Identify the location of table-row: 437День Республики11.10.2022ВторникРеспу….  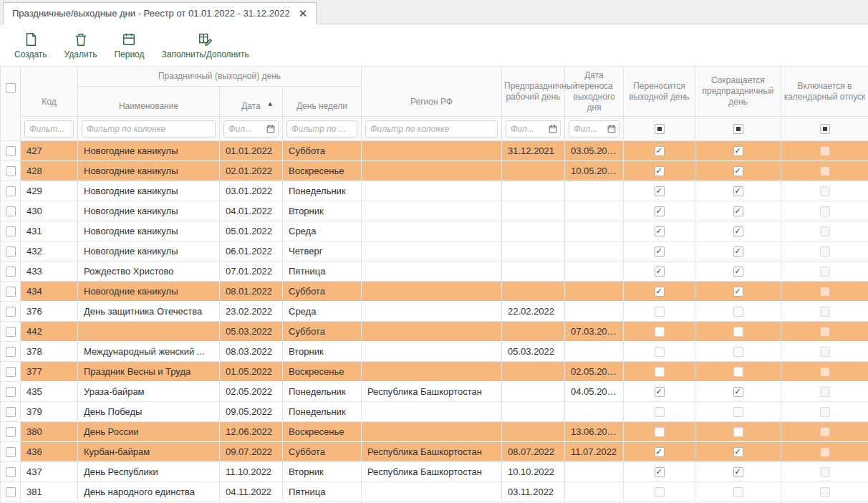
(434, 472).